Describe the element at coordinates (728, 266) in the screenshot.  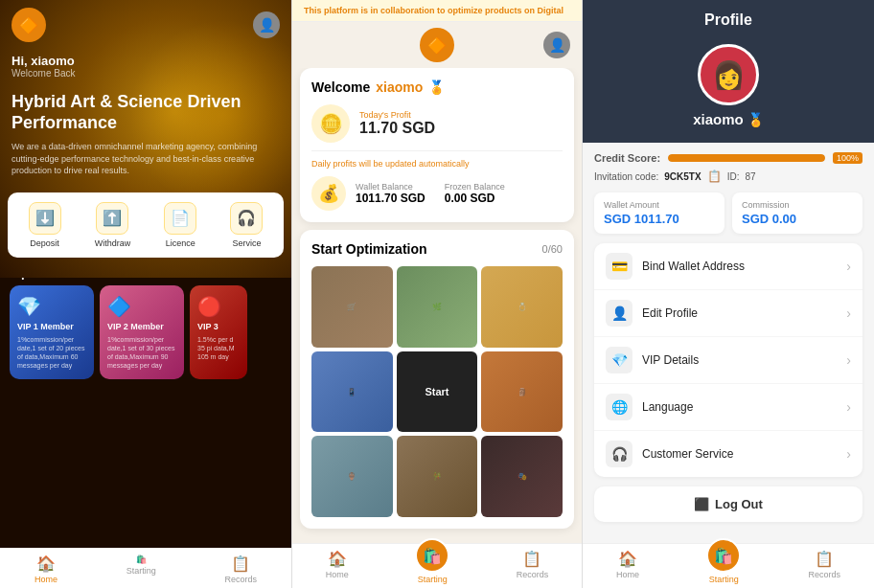
I see `bind-wallet-item: 💳 Bind Wallet Address ›` at that location.